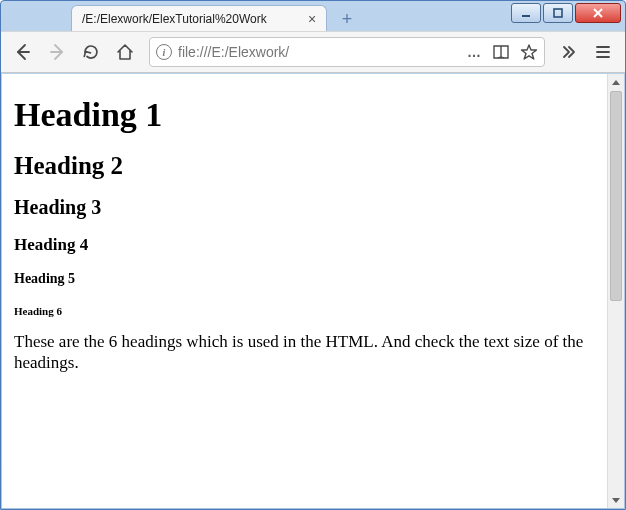 The height and width of the screenshot is (510, 626). Describe the element at coordinates (304, 279) in the screenshot. I see `heading-5: Heading 5` at that location.